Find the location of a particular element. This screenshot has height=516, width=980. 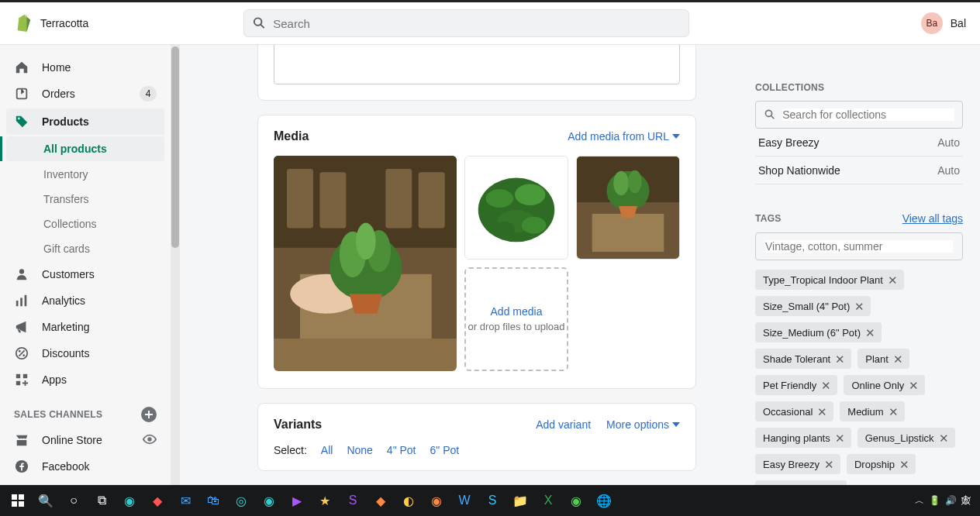

tag-label: Shade Tolerant is located at coordinates (797, 359).